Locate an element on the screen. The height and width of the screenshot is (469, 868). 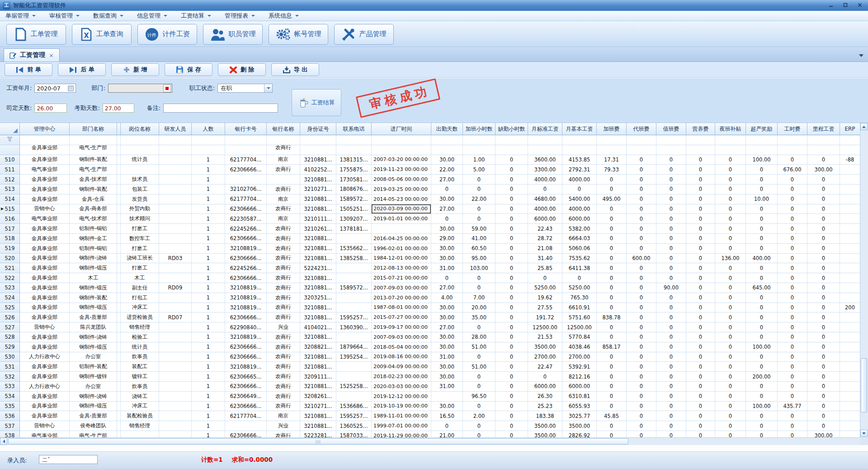
table-cell: -88 is located at coordinates (850, 160).